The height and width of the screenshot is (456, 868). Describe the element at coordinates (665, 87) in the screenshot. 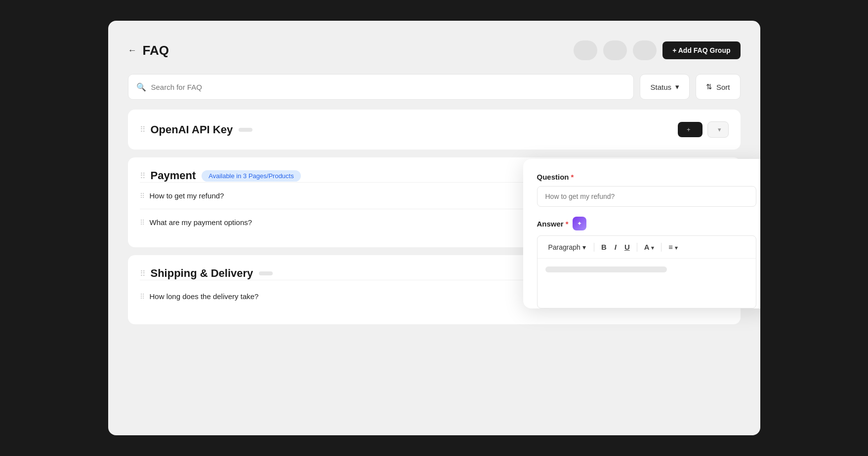

I see `status-filter-button: Status ▾` at that location.